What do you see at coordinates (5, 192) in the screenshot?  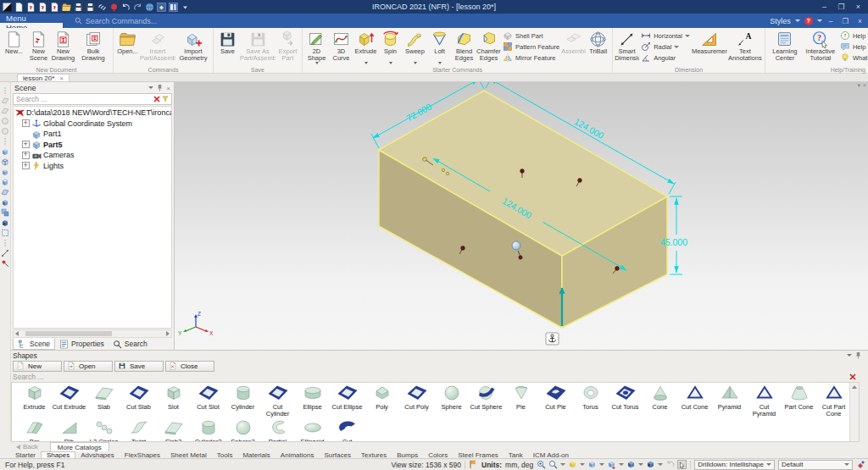 I see `slab-blue-icon` at bounding box center [5, 192].